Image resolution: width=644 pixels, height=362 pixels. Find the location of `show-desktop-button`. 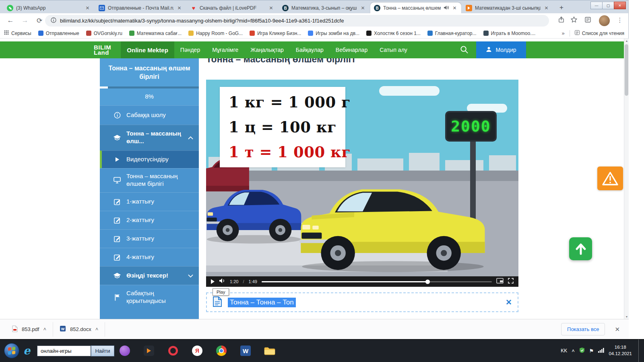

show-desktop-button is located at coordinates (640, 351).